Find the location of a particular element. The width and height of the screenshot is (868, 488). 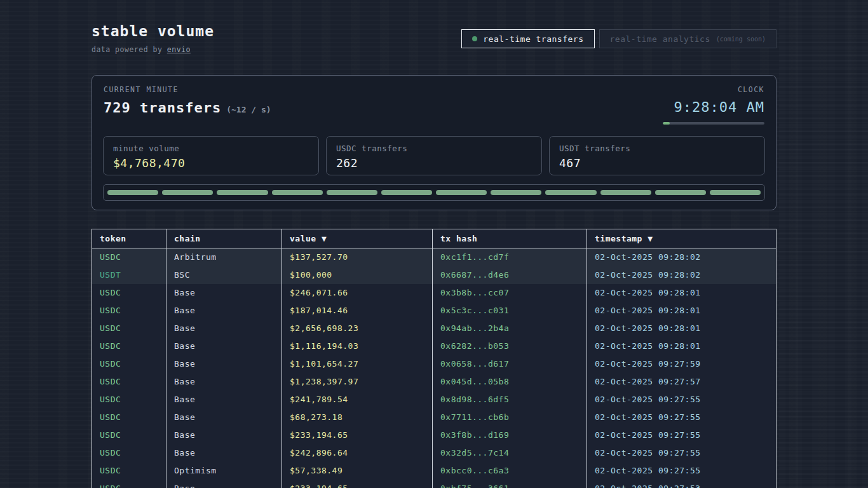

tx-hash-link: 0x3b8b...cc07 is located at coordinates (510, 293).